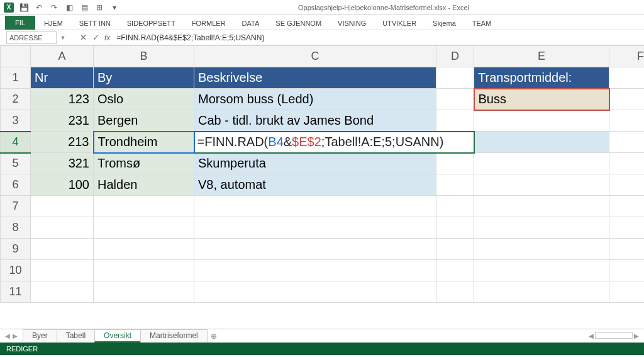 This screenshot has width=644, height=357. What do you see at coordinates (627, 57) in the screenshot?
I see `col-header-F: F` at bounding box center [627, 57].